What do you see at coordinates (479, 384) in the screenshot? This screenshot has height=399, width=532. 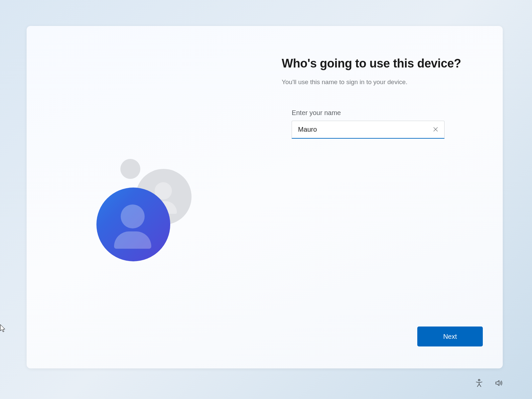 I see `accessibility-icon` at bounding box center [479, 384].